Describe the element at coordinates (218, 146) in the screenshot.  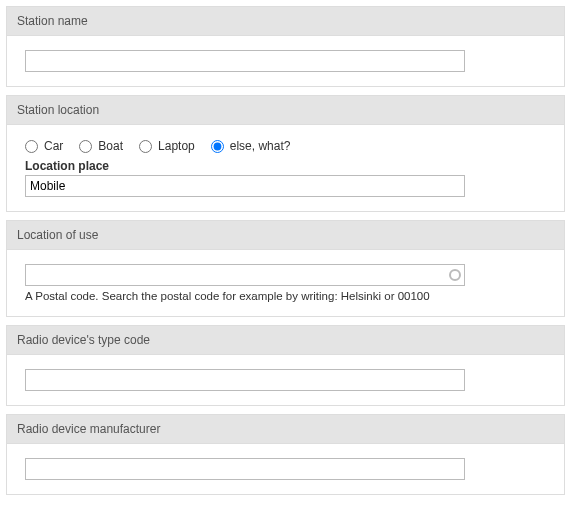
I see `radio-else` at that location.